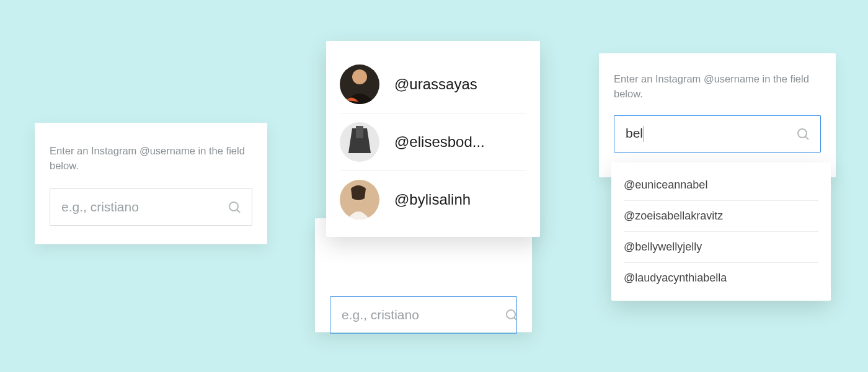  What do you see at coordinates (711, 134) in the screenshot?
I see `search-input: bel` at bounding box center [711, 134].